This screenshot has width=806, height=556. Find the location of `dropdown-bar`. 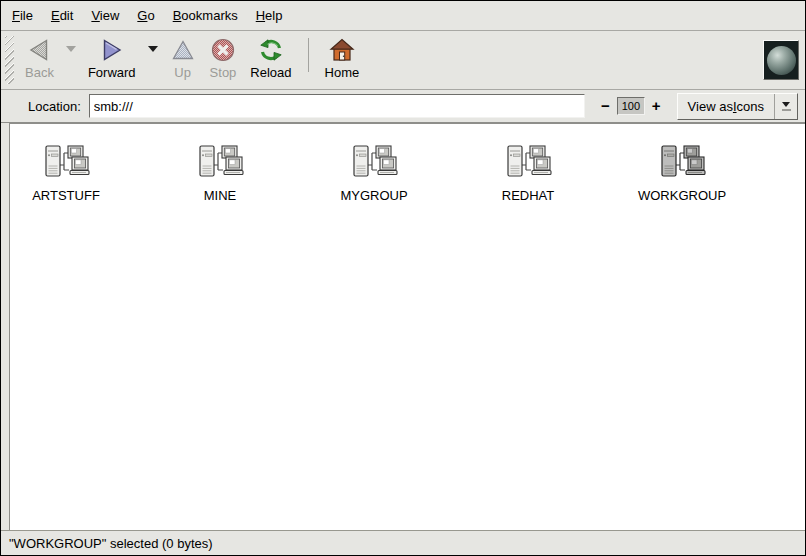

dropdown-bar is located at coordinates (786, 110).